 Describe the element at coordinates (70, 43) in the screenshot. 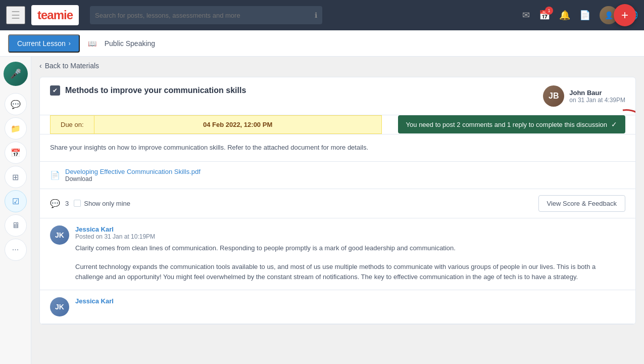

I see `chevron-right-icon: ›` at that location.